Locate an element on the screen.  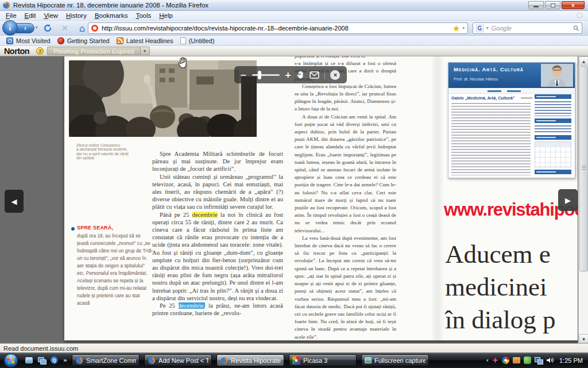
bookmark-star-icon: ★ is located at coordinates (457, 29).